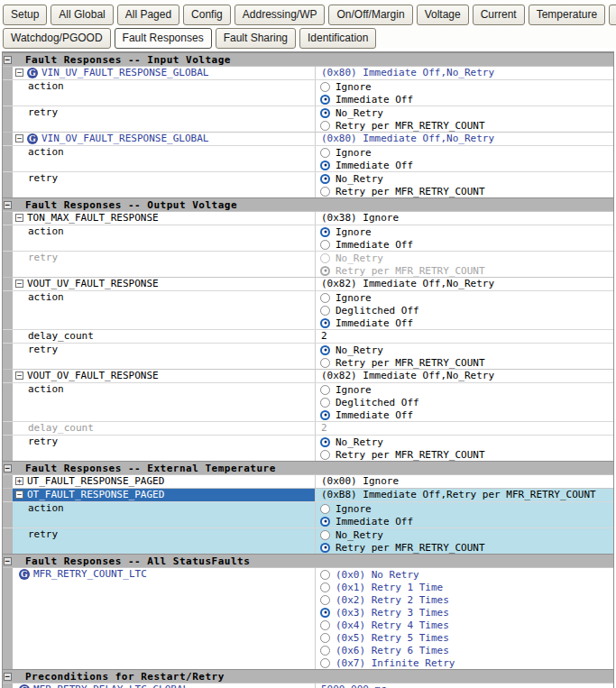 Image resolution: width=616 pixels, height=688 pixels. I want to click on radio-option: (0x1) Retry 1 Time, so click(464, 587).